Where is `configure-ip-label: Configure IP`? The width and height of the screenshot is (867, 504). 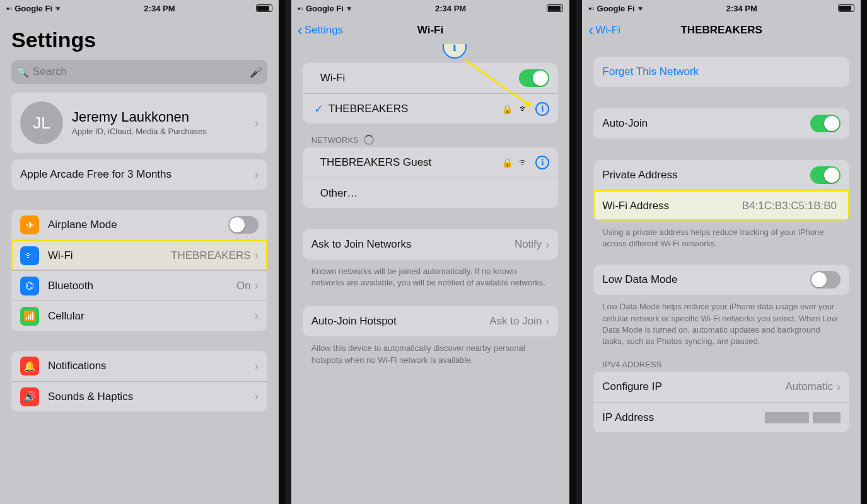
configure-ip-label: Configure IP is located at coordinates (694, 387).